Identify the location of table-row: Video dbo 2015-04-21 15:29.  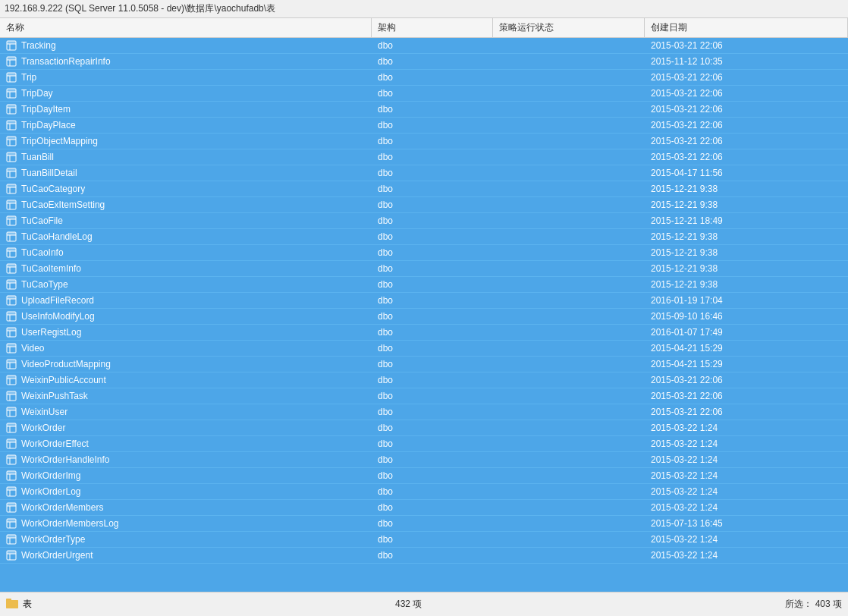
(424, 349).